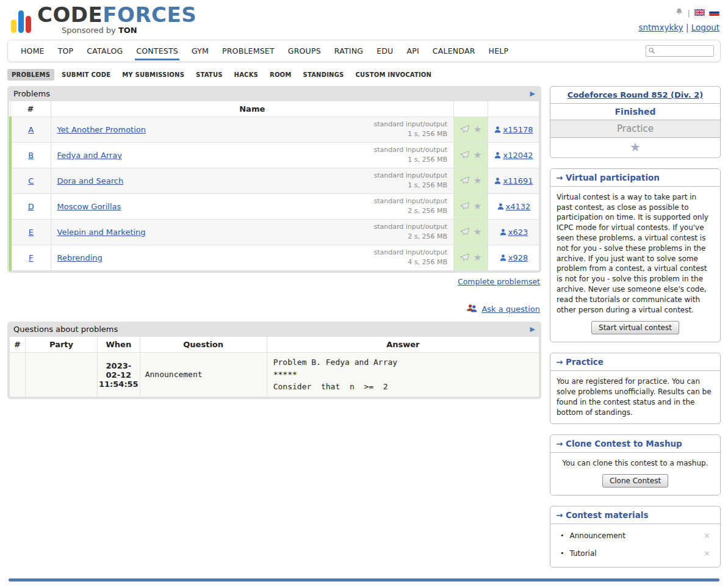  I want to click on virtual-participation-caption: → Virtual participation, so click(635, 178).